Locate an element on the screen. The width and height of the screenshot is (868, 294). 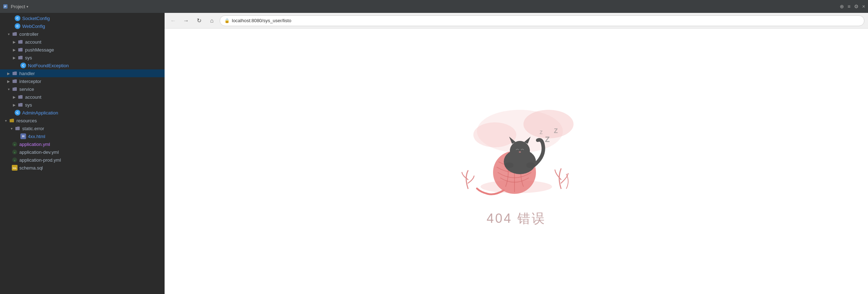
url-text: localhost:8080/sys_user/listo is located at coordinates (546, 21).